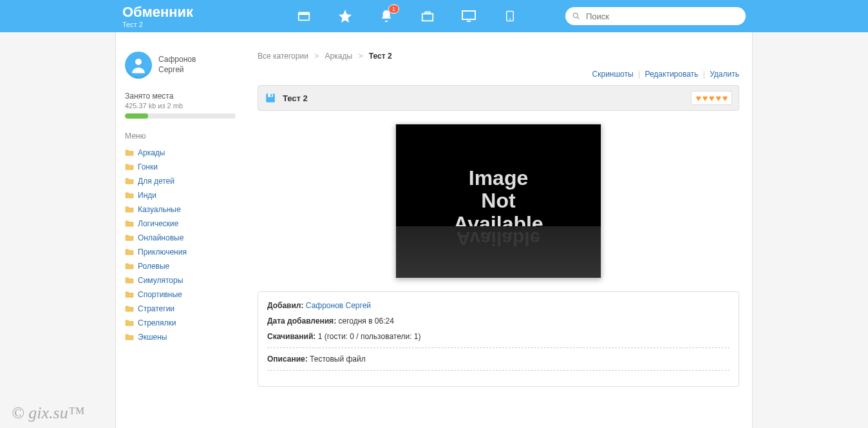 The height and width of the screenshot is (428, 868). Describe the element at coordinates (498, 56) in the screenshot. I see `breadcrumb: Все категории > Аркады > Тест 2` at that location.